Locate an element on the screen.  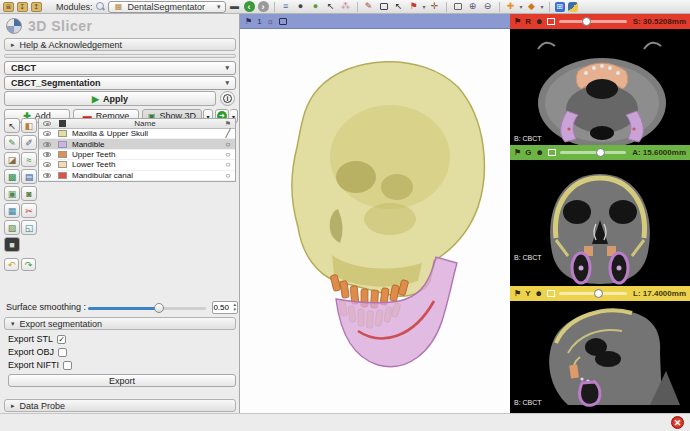
export-stl-checkbox: ✓ is located at coordinates (62, 340).